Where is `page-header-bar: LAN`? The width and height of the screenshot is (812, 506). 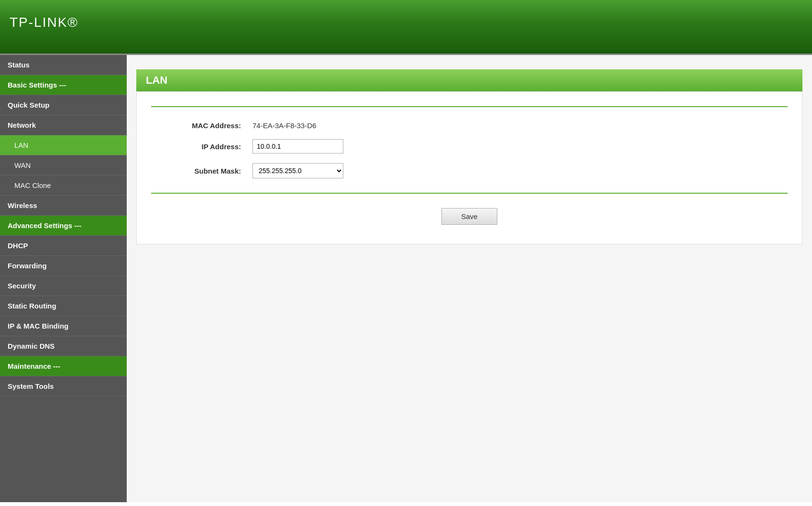
page-header-bar: LAN is located at coordinates (470, 80).